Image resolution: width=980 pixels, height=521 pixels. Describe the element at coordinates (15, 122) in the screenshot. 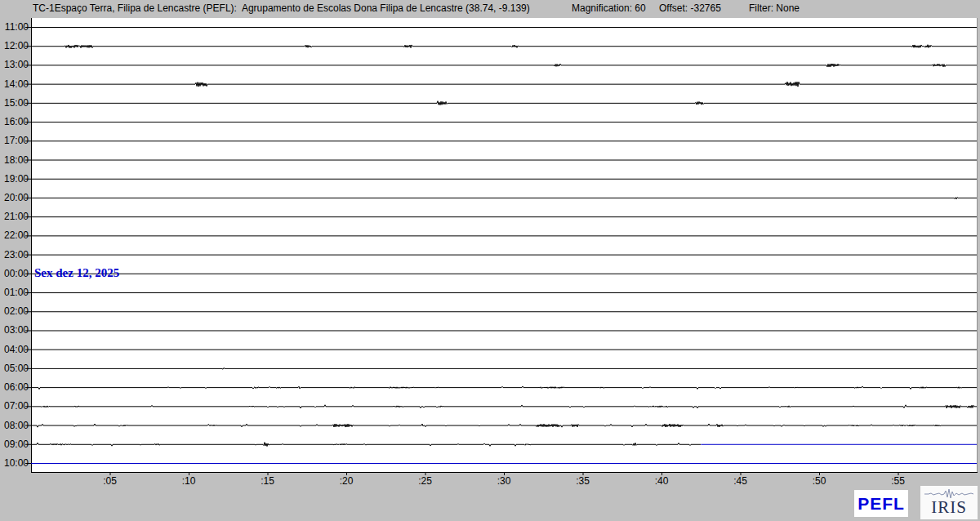

I see `hour-label: 16:00` at that location.